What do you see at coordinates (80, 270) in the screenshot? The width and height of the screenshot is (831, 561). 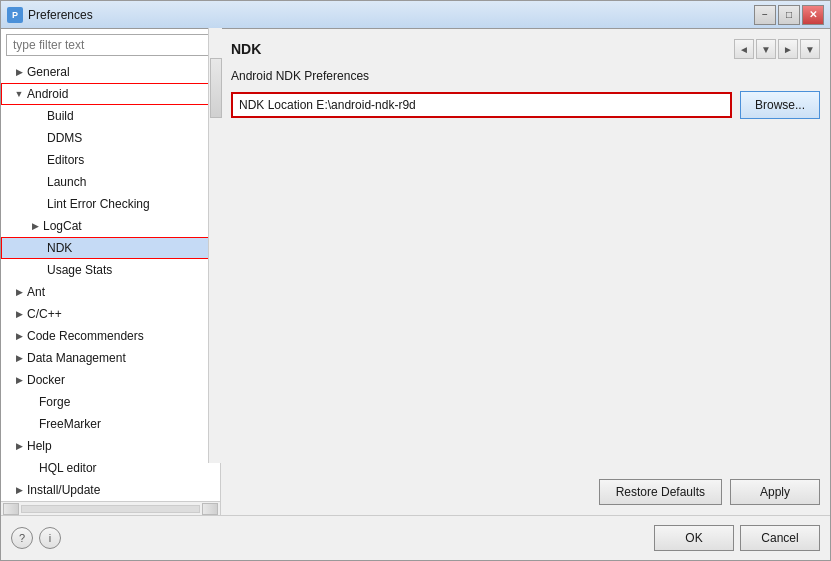 I see `sidebar-item-label: Usage Stats` at bounding box center [80, 270].